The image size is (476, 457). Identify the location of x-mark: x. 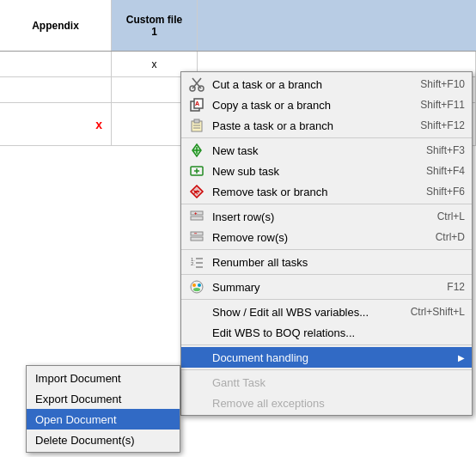
(155, 64).